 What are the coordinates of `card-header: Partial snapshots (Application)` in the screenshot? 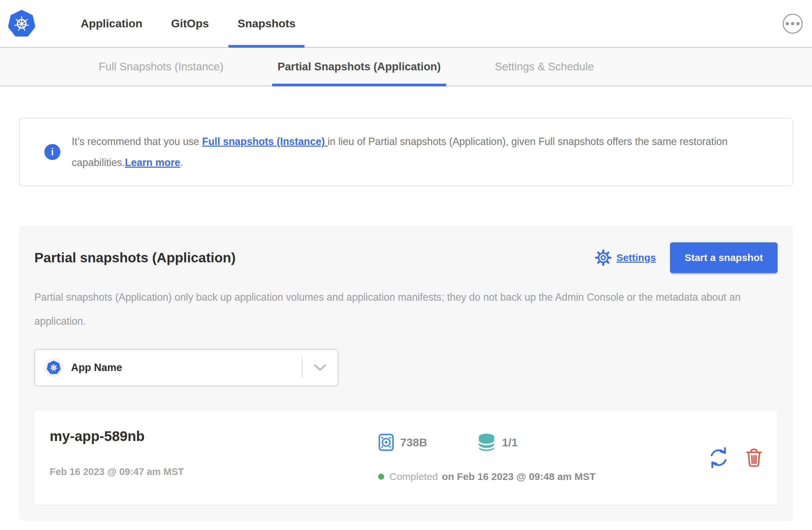 It's located at (406, 258).